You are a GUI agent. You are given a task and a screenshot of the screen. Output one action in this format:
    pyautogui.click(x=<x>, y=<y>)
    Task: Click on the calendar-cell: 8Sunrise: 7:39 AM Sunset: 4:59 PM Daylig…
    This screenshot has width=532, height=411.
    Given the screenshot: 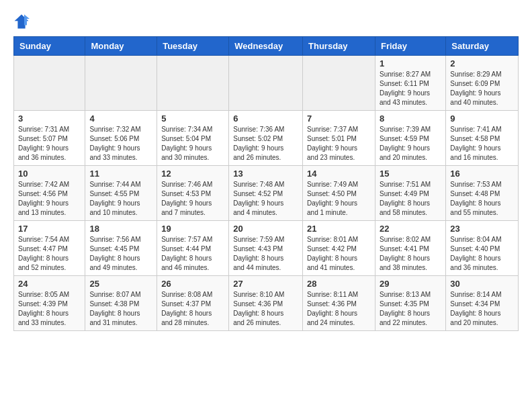 What is the action you would take?
    pyautogui.click(x=410, y=138)
    